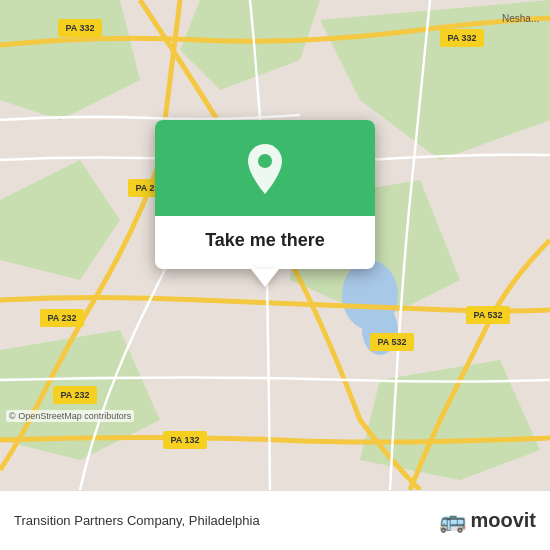 The height and width of the screenshot is (550, 550). I want to click on svg-text: Nesha..., so click(520, 18).